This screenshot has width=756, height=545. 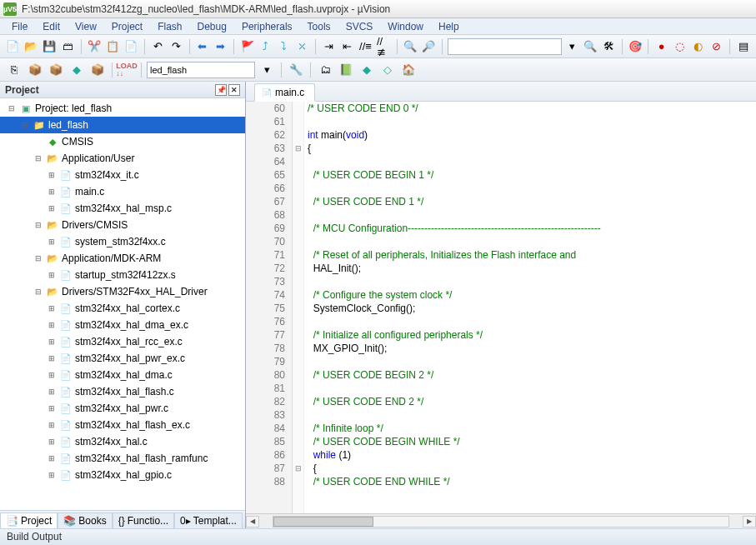 What do you see at coordinates (448, 27) in the screenshot?
I see `menu-help: Help` at bounding box center [448, 27].